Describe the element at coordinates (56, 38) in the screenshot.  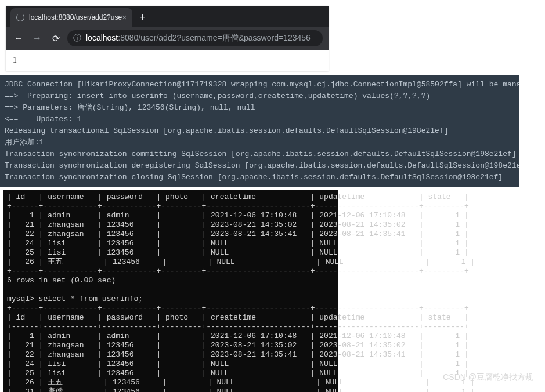
I see `reload-button: ⟳` at that location.